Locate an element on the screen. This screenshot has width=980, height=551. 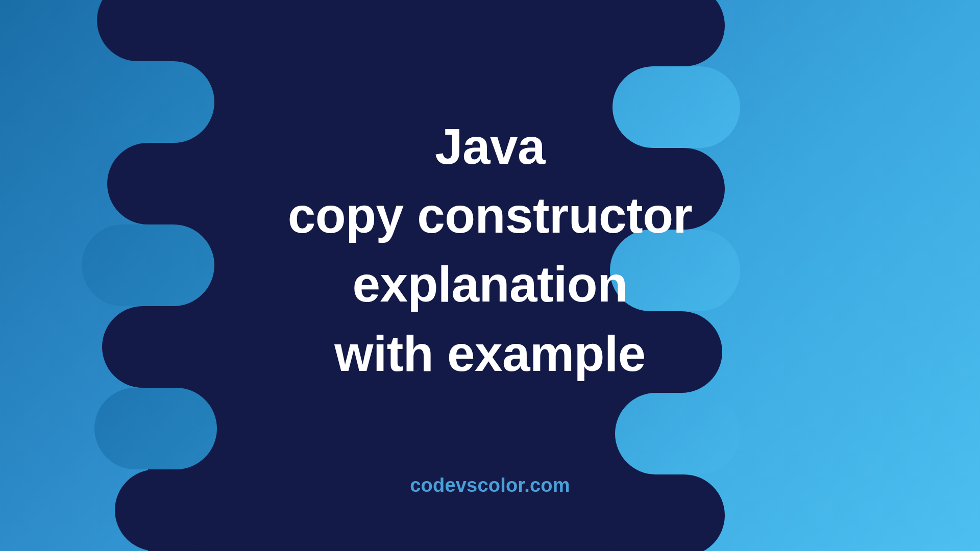
blob-top-left-lobe is located at coordinates (301, 20).